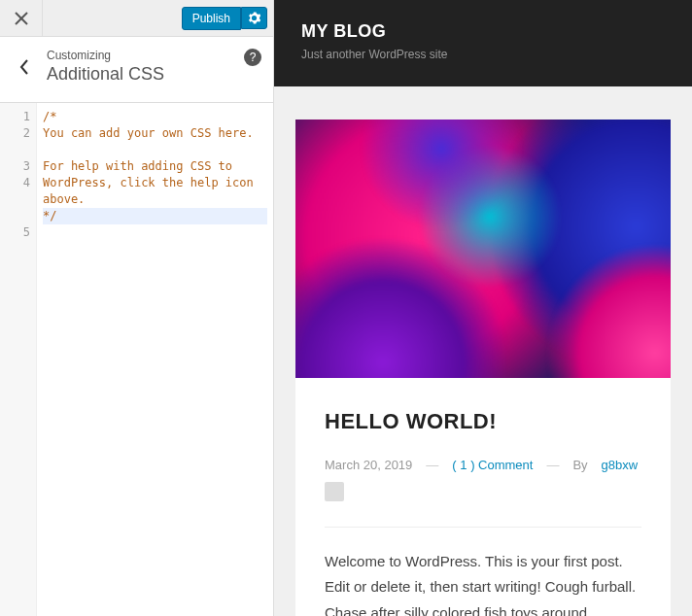  Describe the element at coordinates (156, 183) in the screenshot. I see `code-line: For help with adding CSS to WordPress, c…` at that location.